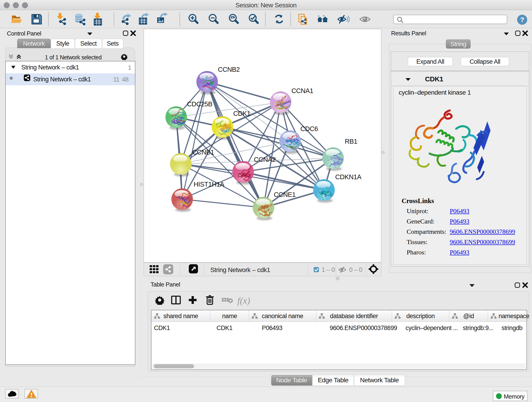  Describe the element at coordinates (265, 160) in the screenshot. I see `svg-text: CCNA2` at that location.